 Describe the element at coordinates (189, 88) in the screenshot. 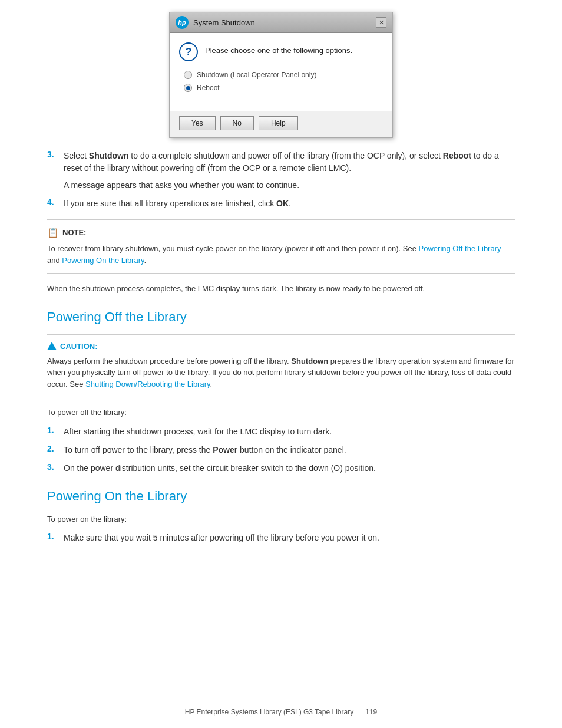

I see `radio-reboot-selected` at that location.